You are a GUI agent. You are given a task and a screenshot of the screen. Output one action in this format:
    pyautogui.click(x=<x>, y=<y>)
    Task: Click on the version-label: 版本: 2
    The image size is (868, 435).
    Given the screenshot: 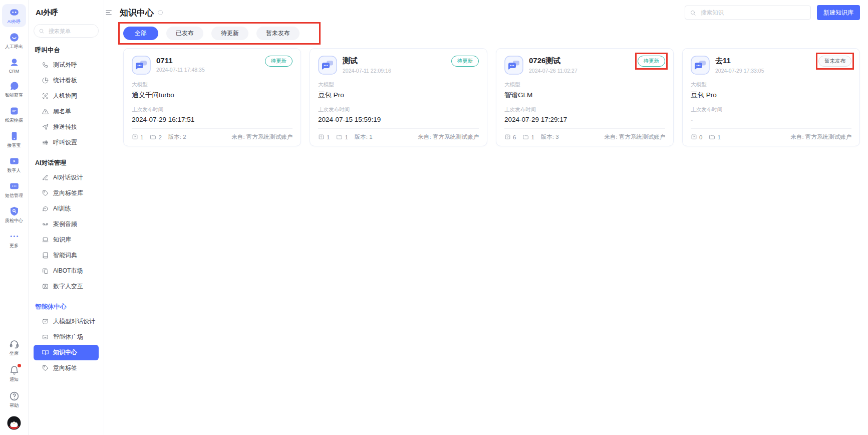 What is the action you would take?
    pyautogui.click(x=177, y=137)
    